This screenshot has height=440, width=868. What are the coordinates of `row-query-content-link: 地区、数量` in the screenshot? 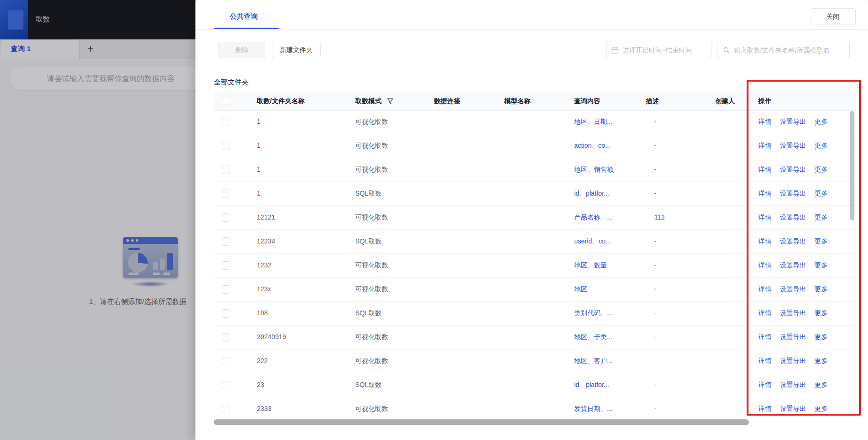 It's located at (591, 266).